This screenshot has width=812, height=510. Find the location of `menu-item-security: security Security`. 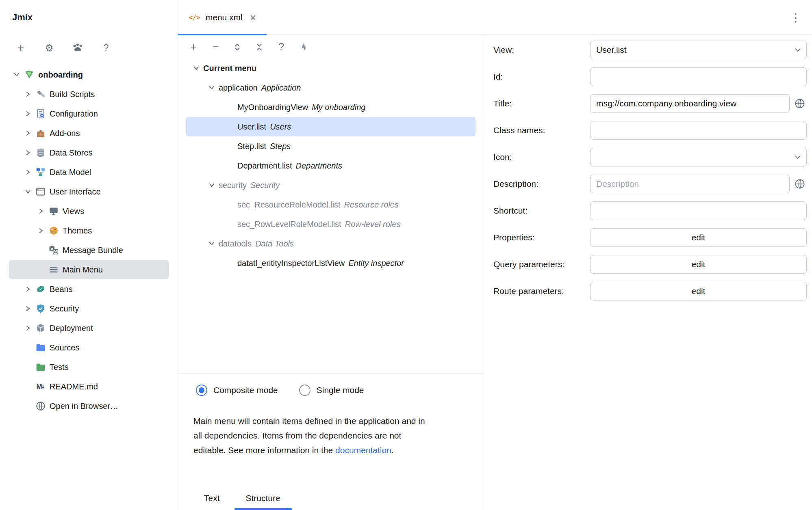

menu-item-security: security Security is located at coordinates (331, 185).